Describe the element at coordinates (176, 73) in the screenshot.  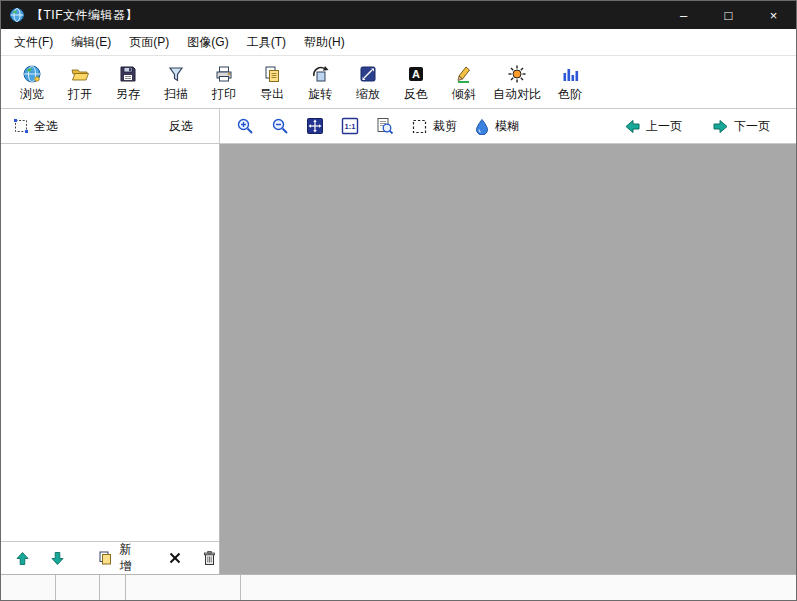
I see `scan-icon` at that location.